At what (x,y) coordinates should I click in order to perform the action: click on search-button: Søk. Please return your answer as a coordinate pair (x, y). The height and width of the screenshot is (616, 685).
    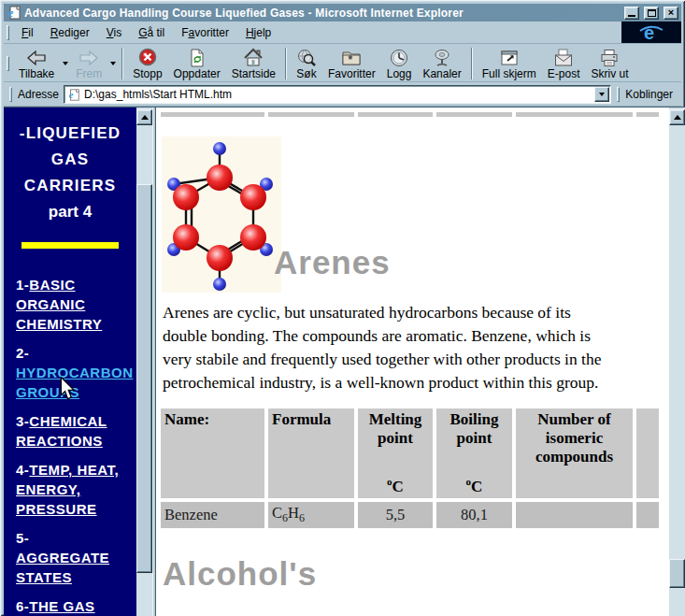
    Looking at the image, I should click on (307, 64).